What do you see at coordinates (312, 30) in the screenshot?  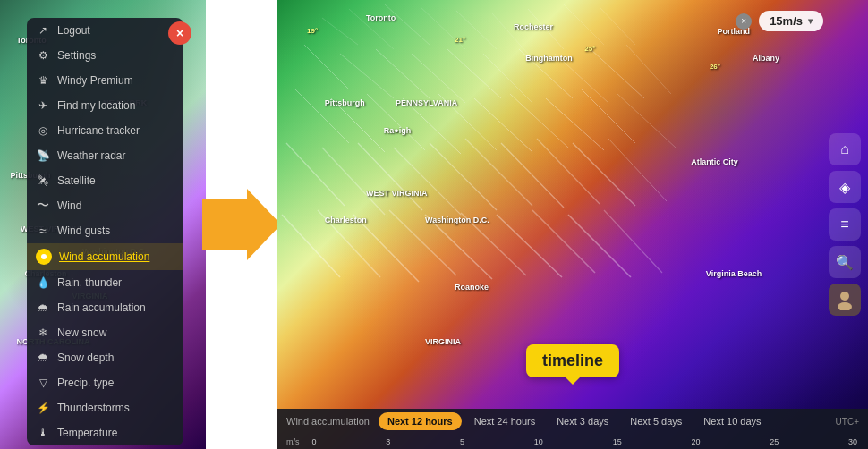 I see `temp-label-4: 19°` at bounding box center [312, 30].